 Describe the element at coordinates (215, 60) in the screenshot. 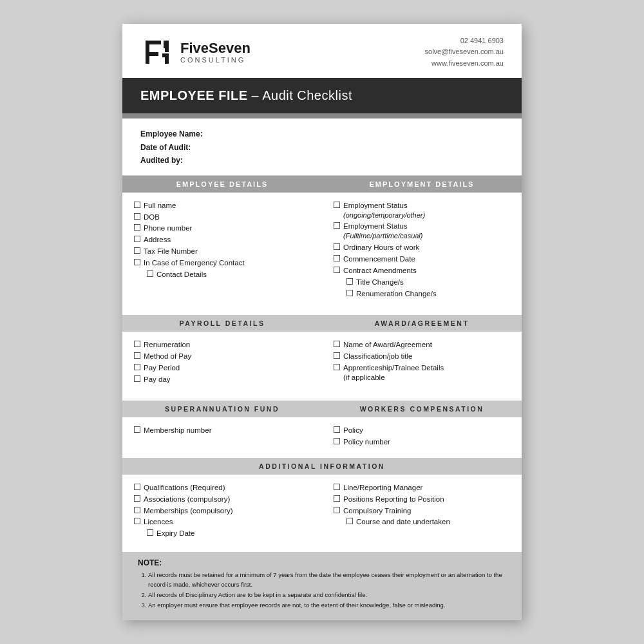

I see `logo-subtitle: CONSULTING` at that location.